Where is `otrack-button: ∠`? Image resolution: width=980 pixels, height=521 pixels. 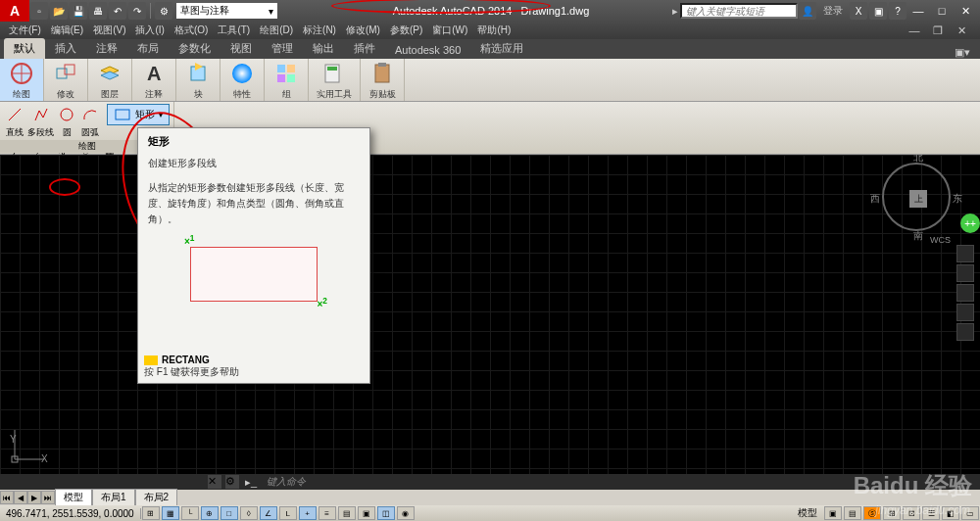 otrack-button: ∠ is located at coordinates (269, 513).